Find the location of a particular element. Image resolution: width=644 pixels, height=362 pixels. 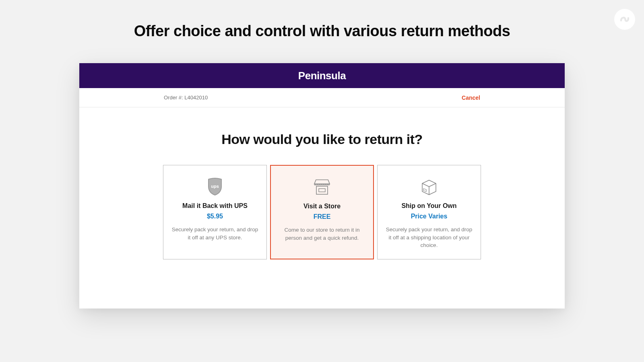

swirl-icon is located at coordinates (625, 19).